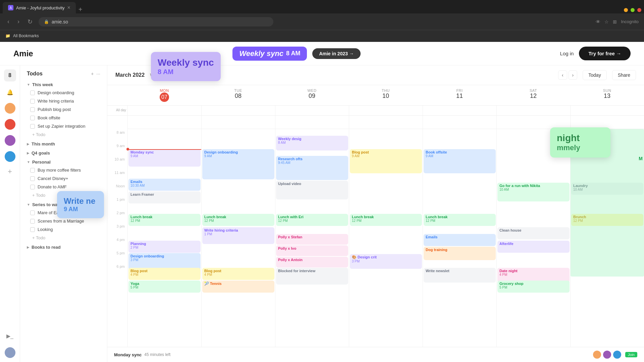 Image resolution: width=644 pixels, height=362 pixels. Describe the element at coordinates (460, 161) in the screenshot. I see `event-book-offsite: Book offsite 9 AM` at that location.